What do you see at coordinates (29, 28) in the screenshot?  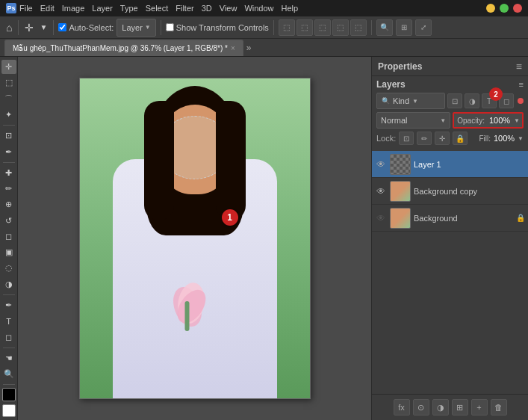 I see `move-icon: ✛` at bounding box center [29, 28].